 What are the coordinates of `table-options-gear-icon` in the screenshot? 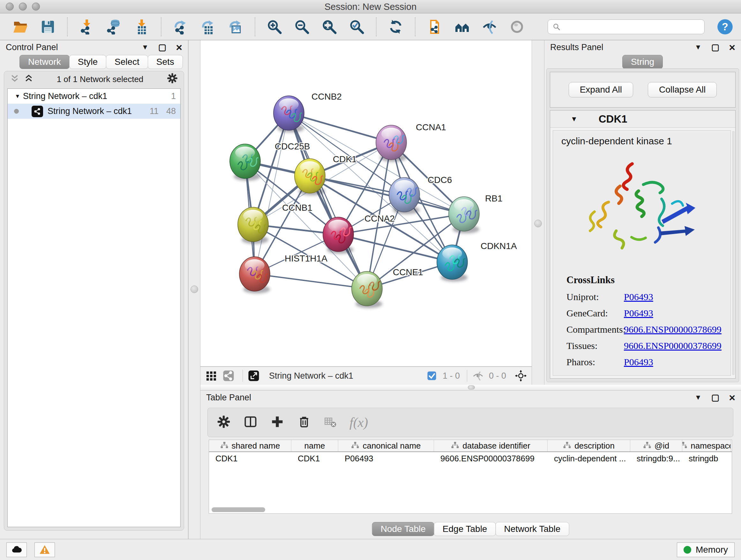 It's located at (224, 422).